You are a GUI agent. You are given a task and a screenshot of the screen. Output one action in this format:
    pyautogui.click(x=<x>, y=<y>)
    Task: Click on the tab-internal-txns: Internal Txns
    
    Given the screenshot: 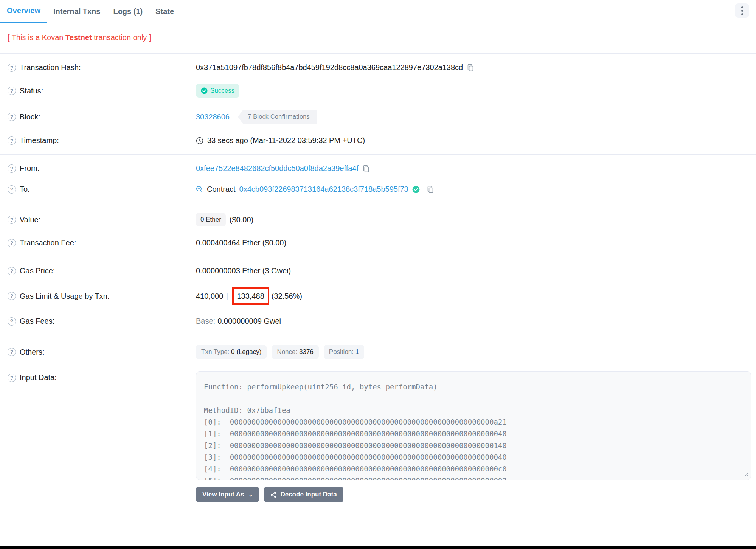 What is the action you would take?
    pyautogui.click(x=77, y=11)
    